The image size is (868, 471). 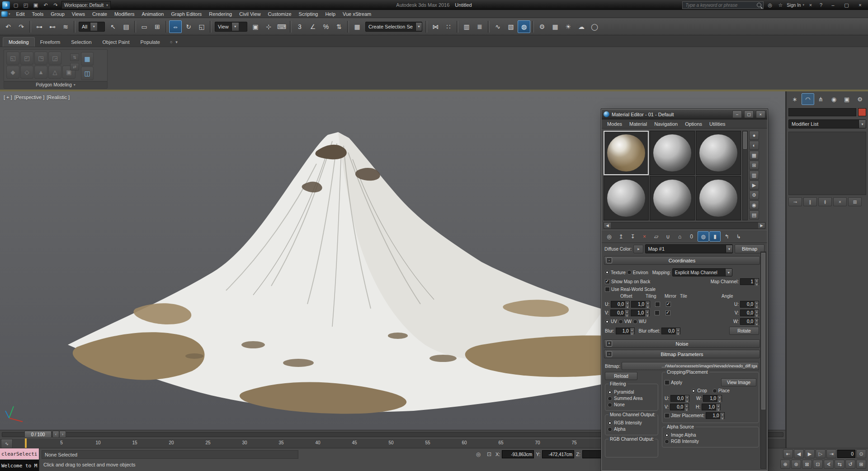 I want to click on u-tiling-spinner: 1,0, so click(x=641, y=304).